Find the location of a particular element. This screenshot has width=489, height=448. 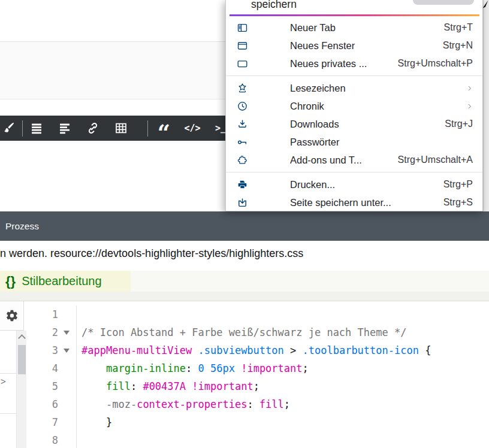

menu-item-label: Neues Fenster is located at coordinates (367, 46).